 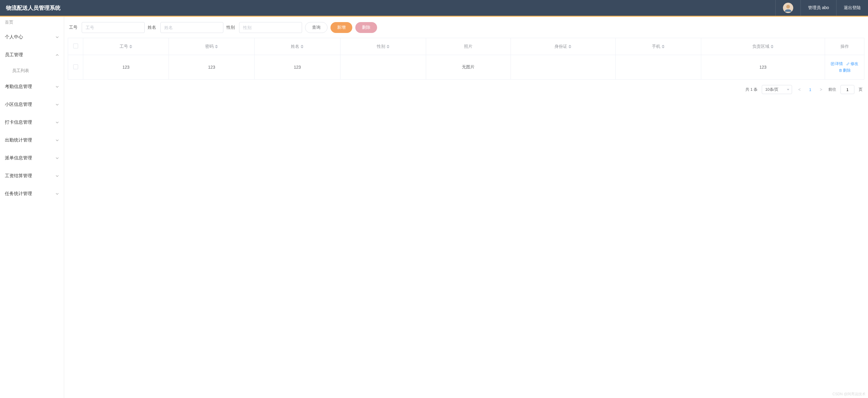 What do you see at coordinates (844, 67) in the screenshot?
I see `cell-ops: 详情 修改 删除` at bounding box center [844, 67].